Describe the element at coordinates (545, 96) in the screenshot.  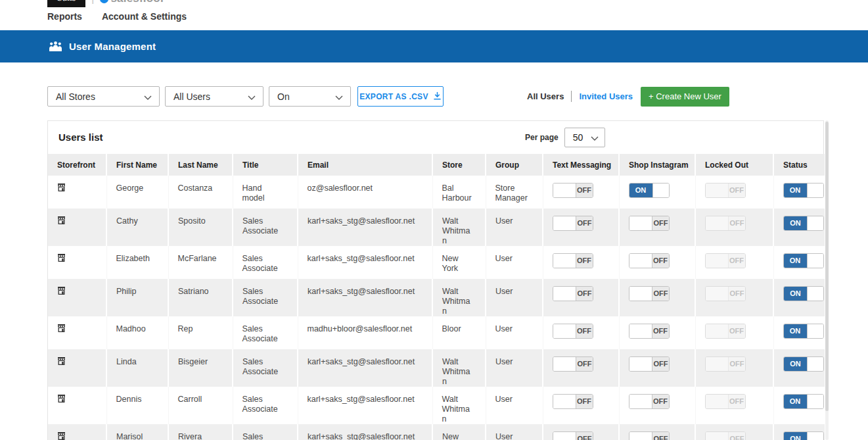
I see `tab-all-users: All Users` at that location.